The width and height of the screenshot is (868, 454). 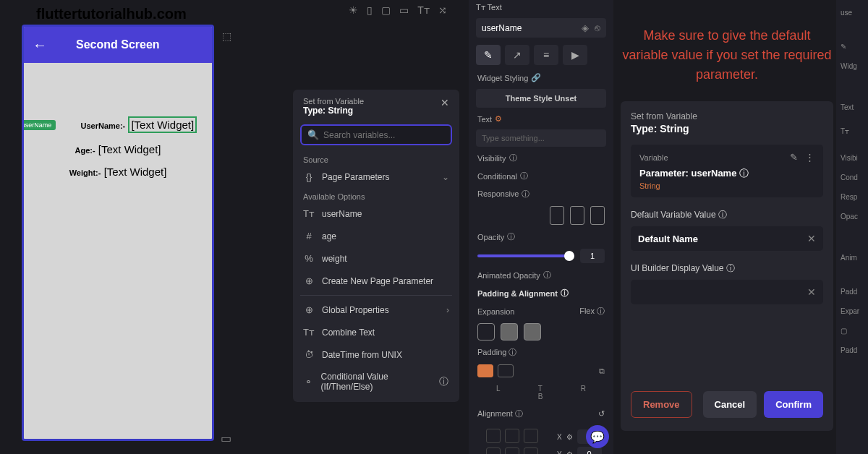 I want to click on row-label: Page Parameters, so click(x=356, y=177).